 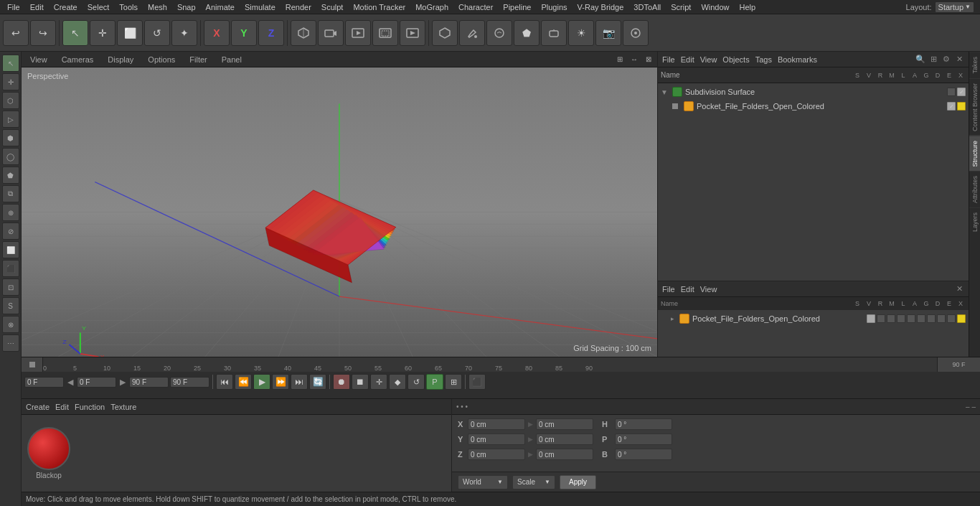 What do you see at coordinates (578, 482) in the screenshot?
I see `apply-button: Apply` at bounding box center [578, 482].